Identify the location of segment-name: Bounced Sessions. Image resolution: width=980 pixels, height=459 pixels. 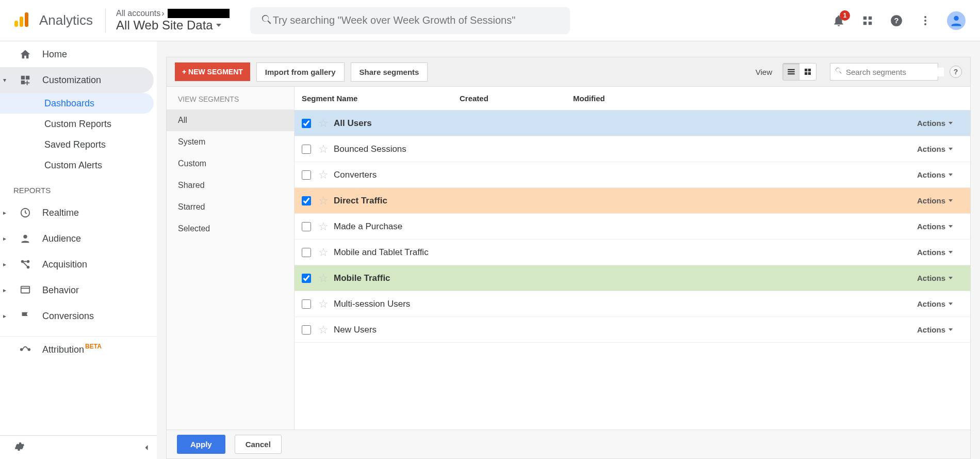
(401, 149).